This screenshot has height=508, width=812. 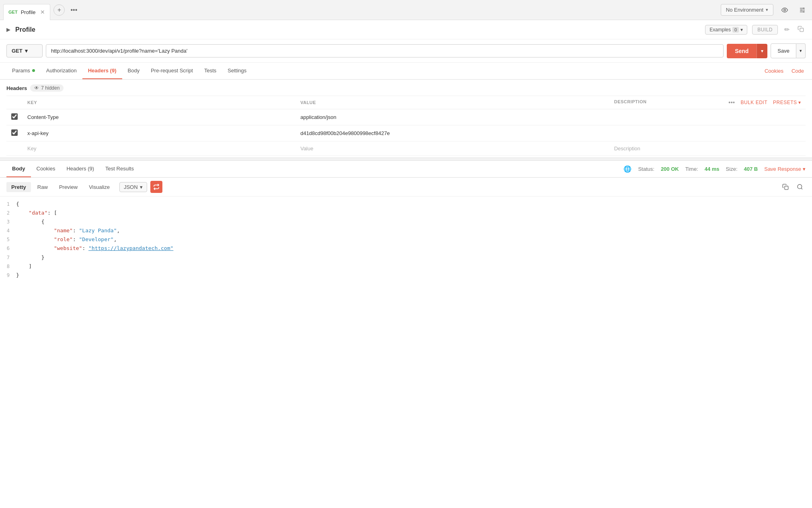 I want to click on examples-count: 0, so click(x=736, y=30).